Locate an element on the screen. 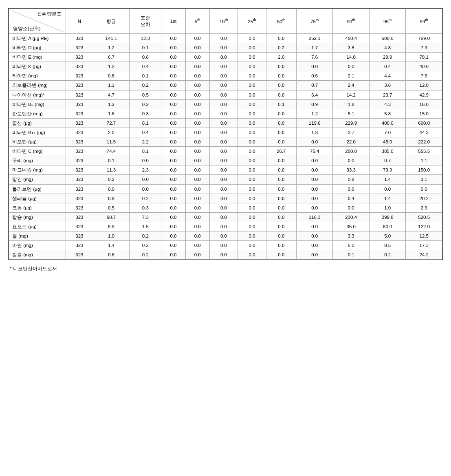  table-row: 마그네슘 (mg)32311.32.30.00.00.00.00.00.033.… is located at coordinates (226, 170).